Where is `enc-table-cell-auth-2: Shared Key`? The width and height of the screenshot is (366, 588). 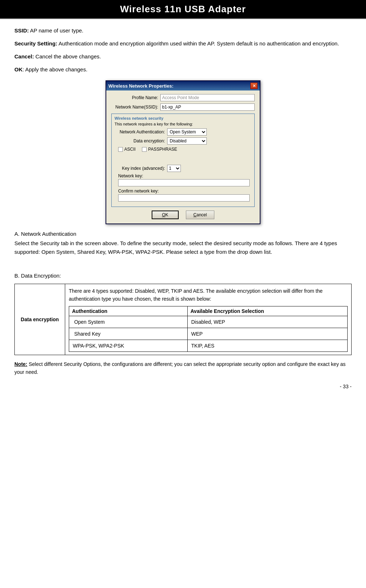
enc-table-cell-auth-2: Shared Key is located at coordinates (128, 334).